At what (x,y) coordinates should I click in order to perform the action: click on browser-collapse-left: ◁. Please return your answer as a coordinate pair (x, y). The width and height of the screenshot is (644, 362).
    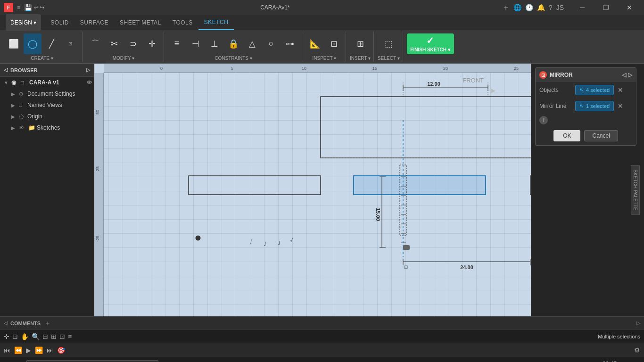
    Looking at the image, I should click on (6, 70).